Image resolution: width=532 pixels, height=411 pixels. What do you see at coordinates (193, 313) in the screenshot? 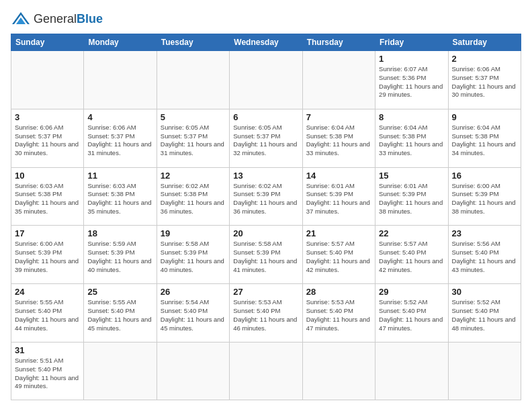
I see `day-cell: 26Sunrise: 5:54 AM Sunset: 5:40 PM Dayli…` at bounding box center [193, 313].